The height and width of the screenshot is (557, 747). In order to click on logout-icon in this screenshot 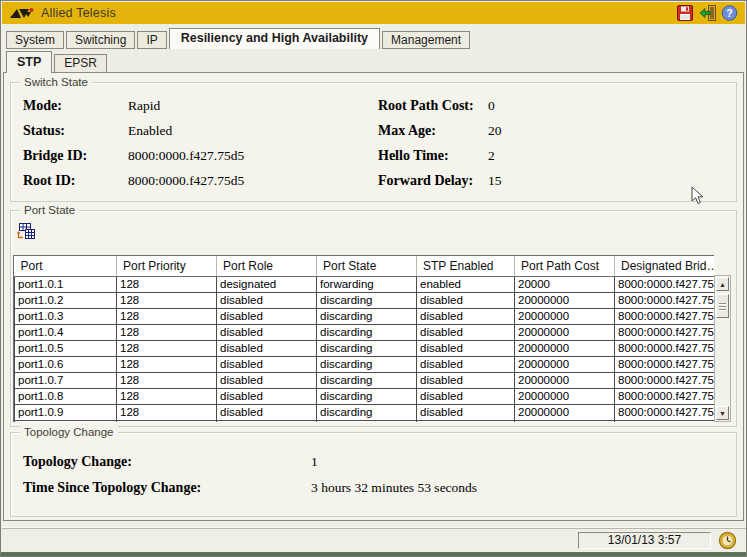, I will do `click(708, 13)`.